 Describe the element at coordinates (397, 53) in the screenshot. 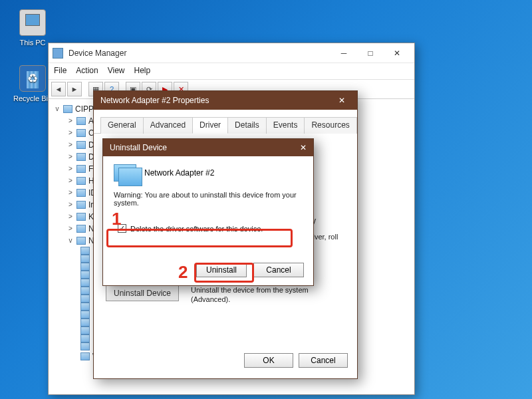

I see `close-button: ✕` at that location.